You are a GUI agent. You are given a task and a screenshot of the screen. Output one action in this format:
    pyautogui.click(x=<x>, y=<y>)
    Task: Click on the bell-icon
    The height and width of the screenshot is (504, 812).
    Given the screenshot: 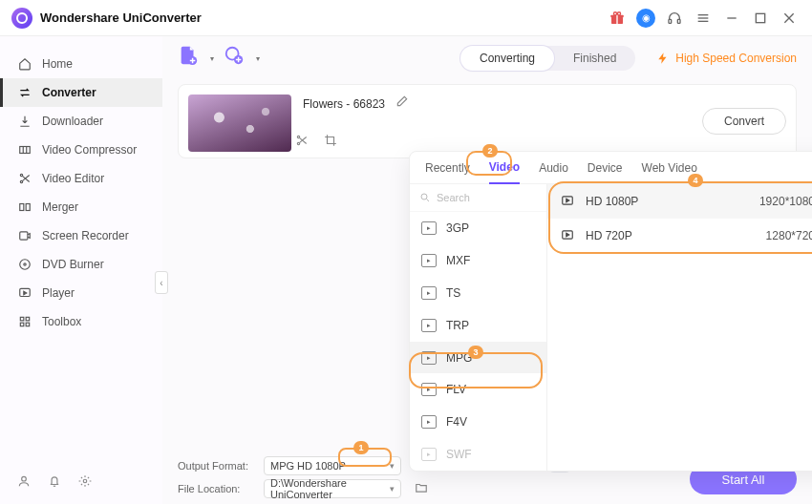 What is the action you would take?
    pyautogui.click(x=54, y=483)
    